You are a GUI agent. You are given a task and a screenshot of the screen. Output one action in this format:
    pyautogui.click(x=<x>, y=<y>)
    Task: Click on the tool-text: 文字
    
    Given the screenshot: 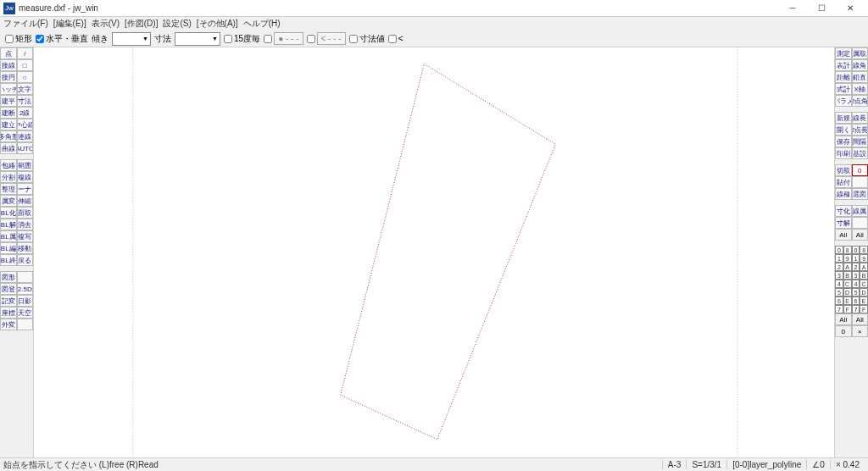 What is the action you would take?
    pyautogui.click(x=25, y=89)
    